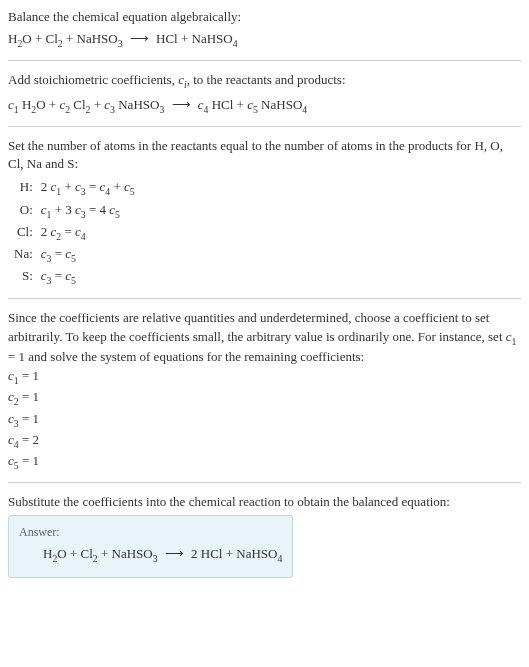  I want to click on answer-label: Answer:, so click(150, 532).